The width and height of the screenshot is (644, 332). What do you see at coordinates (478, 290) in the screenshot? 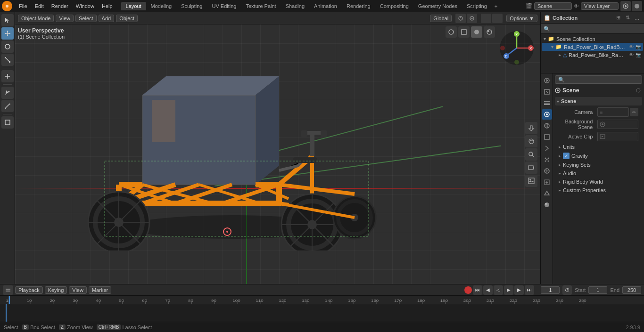
I see `jump-start-btn: ⏮` at bounding box center [478, 290].